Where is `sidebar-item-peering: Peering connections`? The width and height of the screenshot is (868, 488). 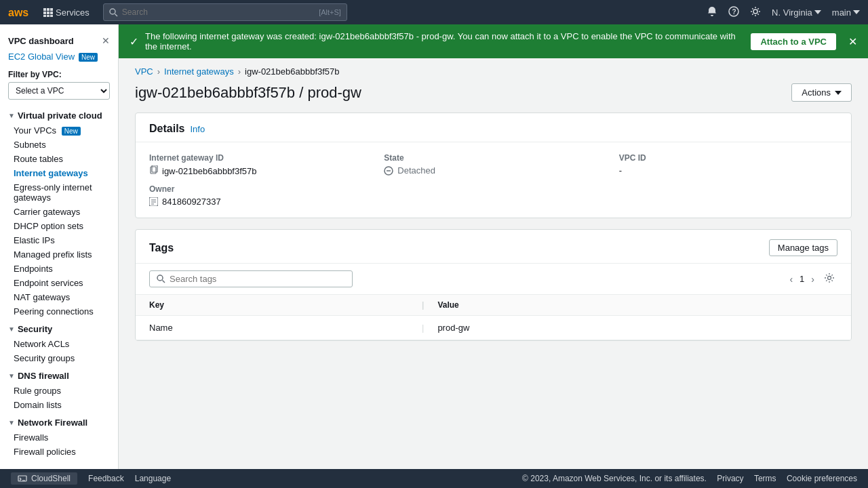
sidebar-item-peering: Peering connections is located at coordinates (59, 312).